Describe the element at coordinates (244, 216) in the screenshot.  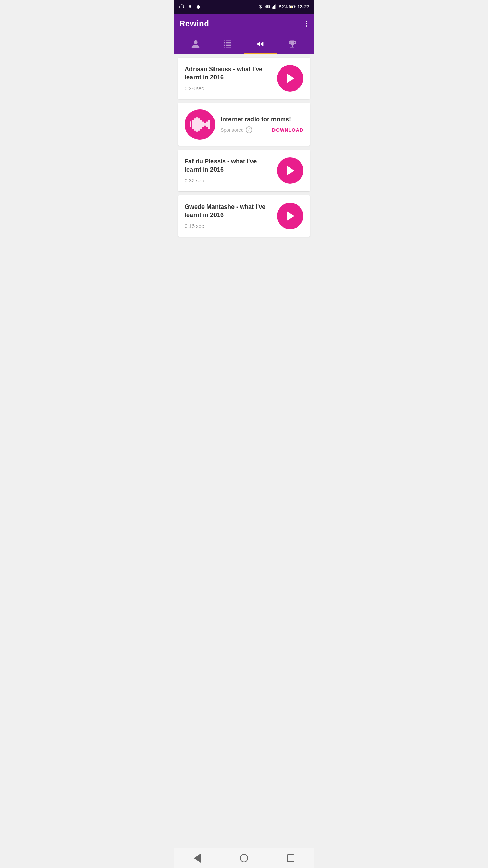
I see `audio-card-4: Gwede Mantashe - what I've learnt in 201…` at that location.